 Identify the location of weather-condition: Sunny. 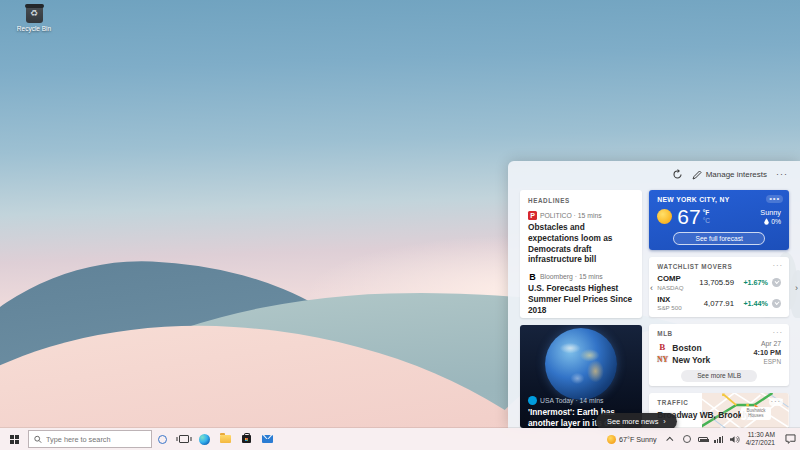
(770, 212).